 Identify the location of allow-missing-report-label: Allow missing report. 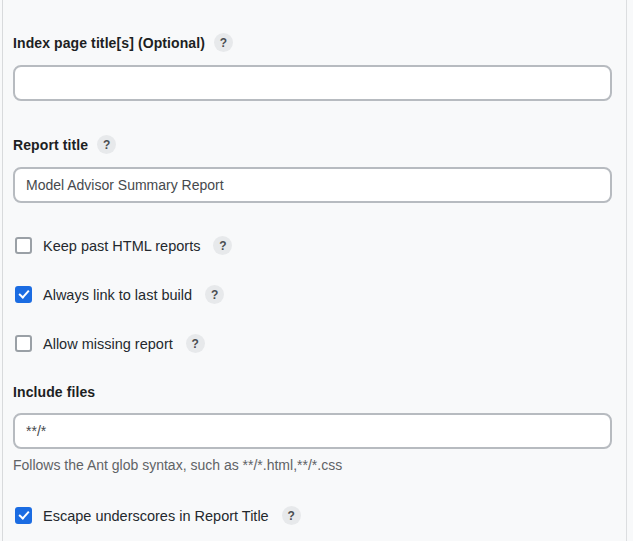
(108, 344).